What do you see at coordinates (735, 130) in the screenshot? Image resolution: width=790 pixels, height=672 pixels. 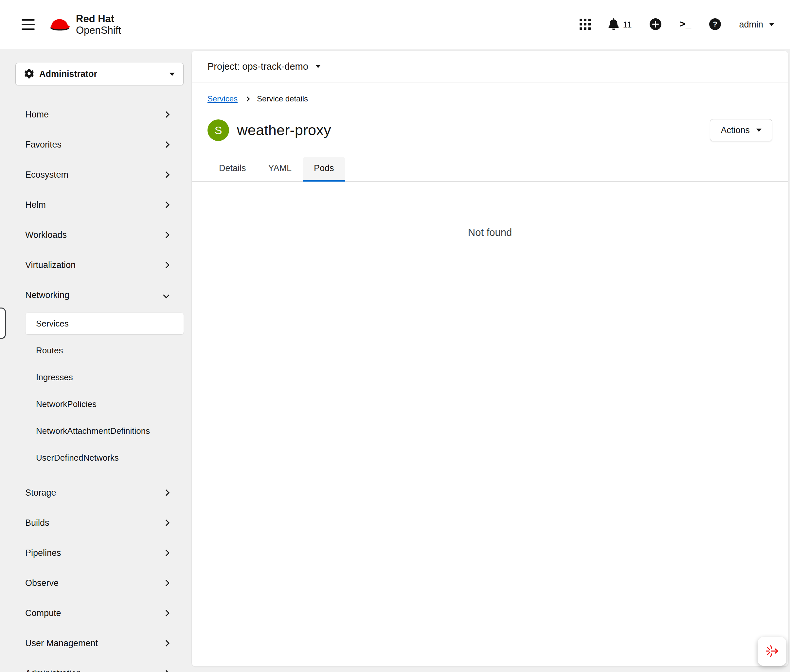 I see `actions-button-label: Actions` at bounding box center [735, 130].